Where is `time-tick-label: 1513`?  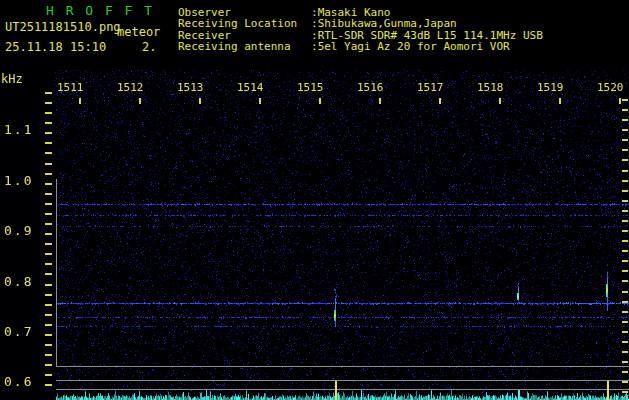 time-tick-label: 1513 is located at coordinates (190, 88).